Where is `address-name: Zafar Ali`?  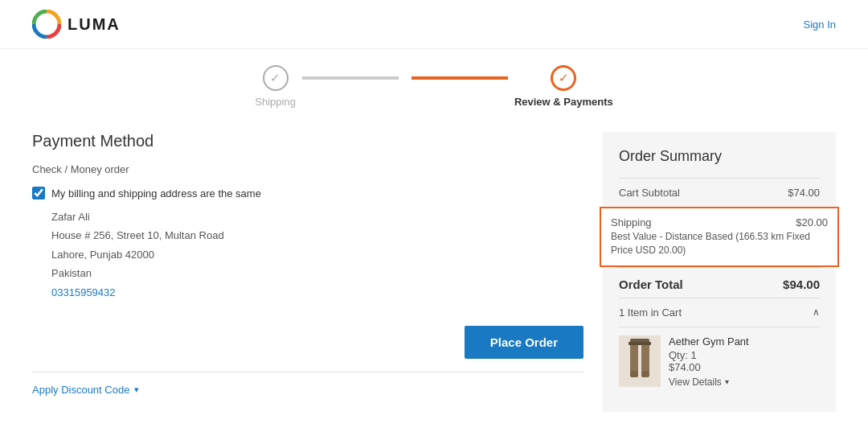
address-name: Zafar Ali is located at coordinates (317, 217).